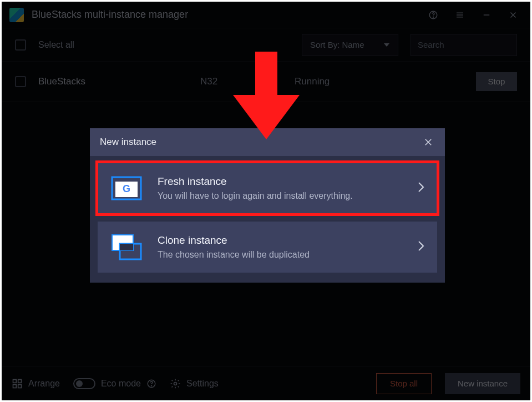 The width and height of the screenshot is (532, 402). I want to click on svg-text: G, so click(126, 189).